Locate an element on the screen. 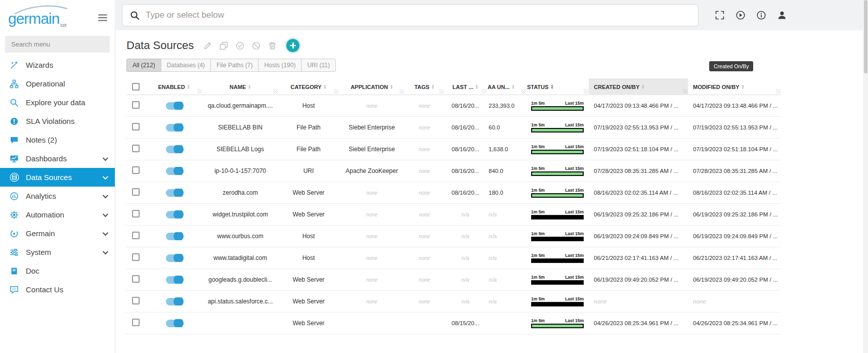 The height and width of the screenshot is (353, 868). table-row: ip-10-0-1-157:7070 URI Apache ZooKeeper … is located at coordinates (453, 171).